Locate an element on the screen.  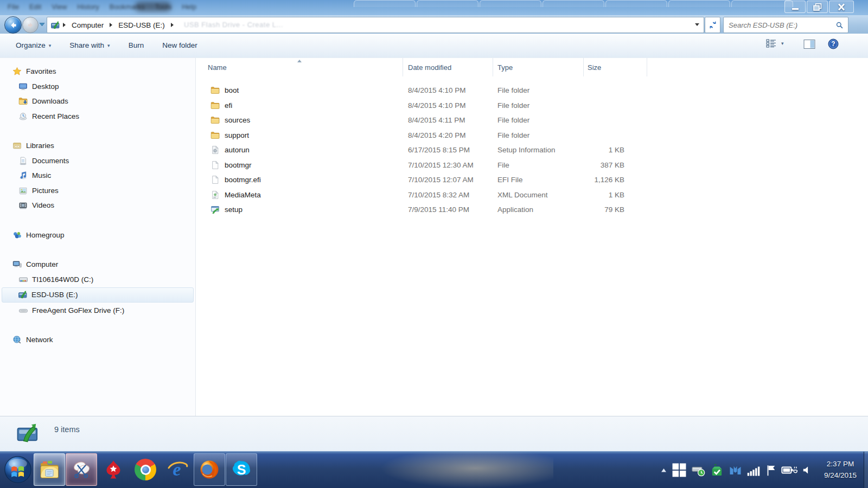
sidebar-item-ti106164w0d-c-: TI106164W0D (C:) is located at coordinates (98, 280).